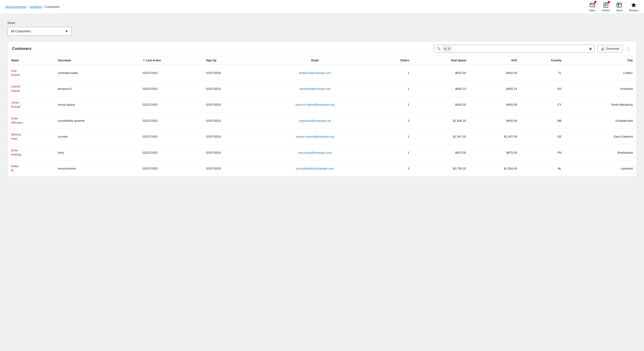  I want to click on orders-label: Orders, so click(606, 11).